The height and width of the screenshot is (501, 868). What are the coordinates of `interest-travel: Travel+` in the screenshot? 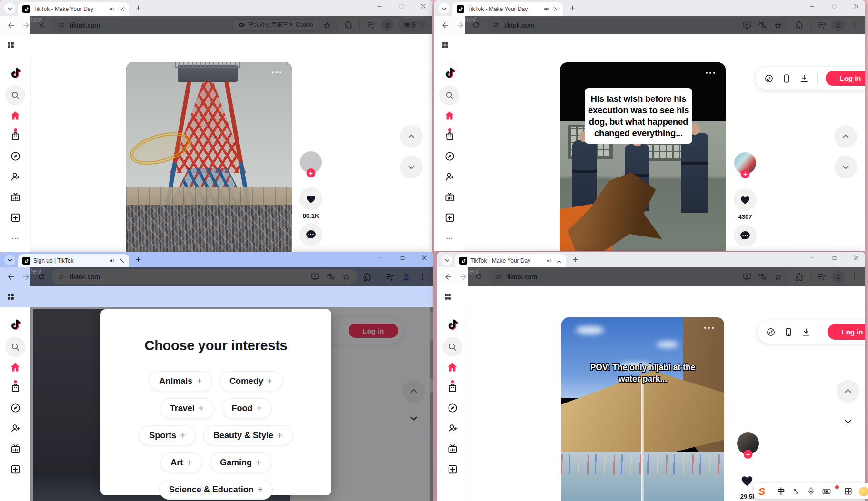 It's located at (187, 408).